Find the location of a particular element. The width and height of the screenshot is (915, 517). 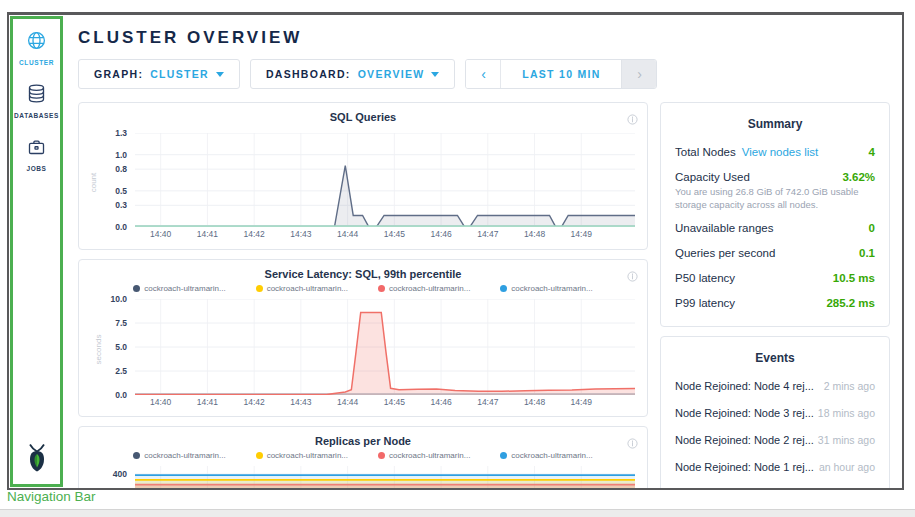

sidebar-item-label: DATABASES is located at coordinates (36, 116).